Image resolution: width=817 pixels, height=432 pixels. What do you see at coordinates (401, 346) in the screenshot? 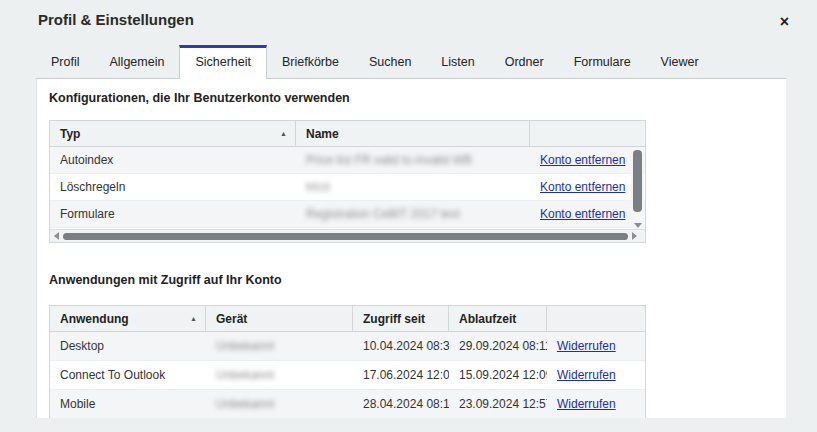
I see `access-since-cell: 10.04.2024 08:39` at bounding box center [401, 346].